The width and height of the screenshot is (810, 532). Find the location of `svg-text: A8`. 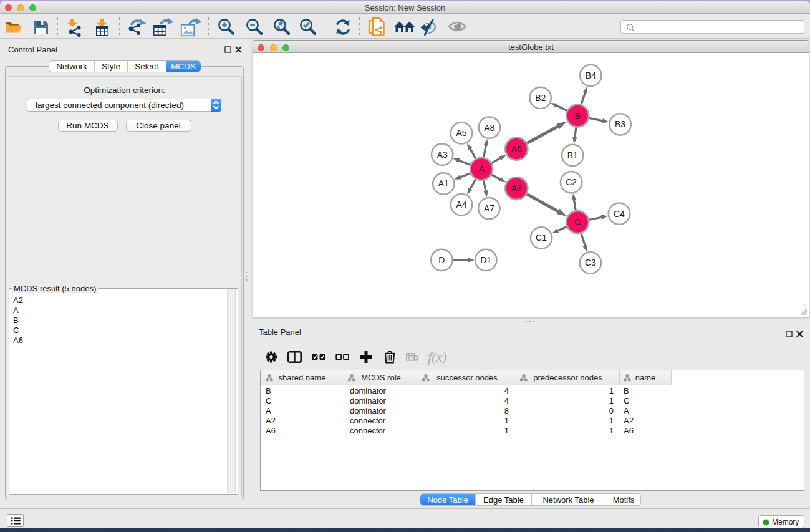

svg-text: A8 is located at coordinates (489, 128).